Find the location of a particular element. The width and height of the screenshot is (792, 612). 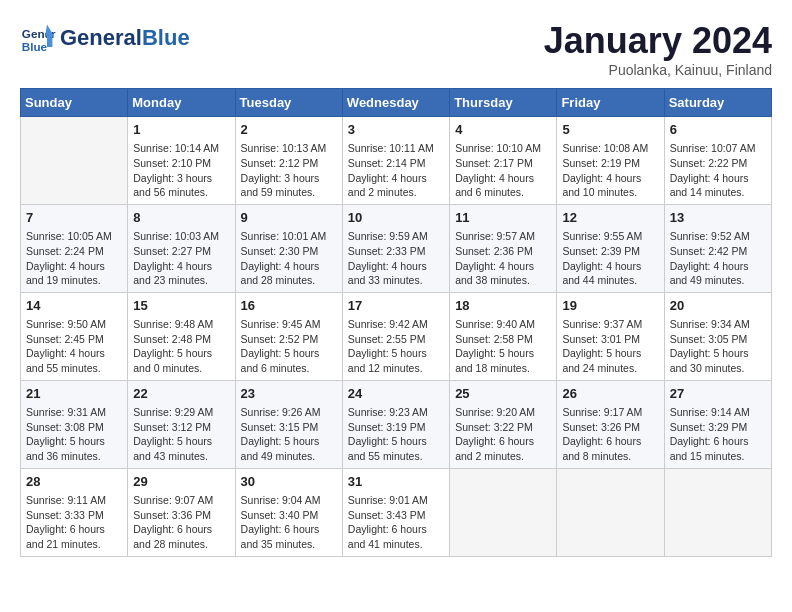

day-number: 17 is located at coordinates (396, 306).